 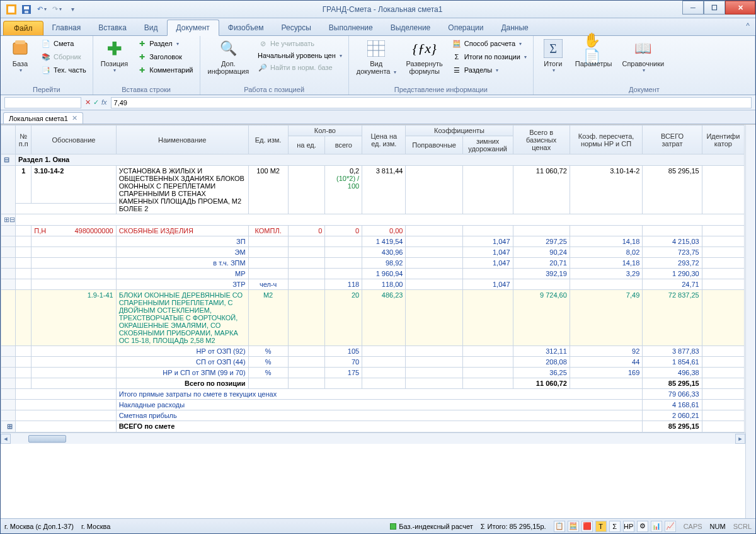 What do you see at coordinates (373, 438) in the screenshot?
I see `horizontal-scrollbar: ◄ ►` at bounding box center [373, 438].